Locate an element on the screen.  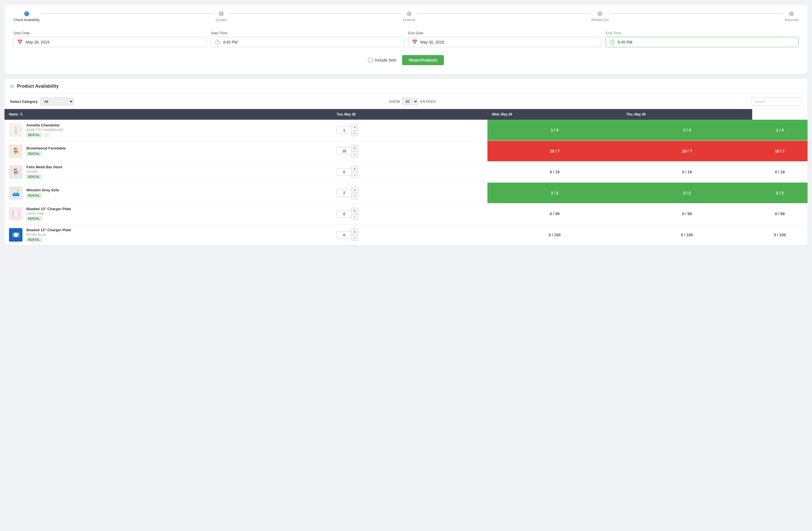
qty-cell-brownwood-farmtable: + − is located at coordinates (410, 151).